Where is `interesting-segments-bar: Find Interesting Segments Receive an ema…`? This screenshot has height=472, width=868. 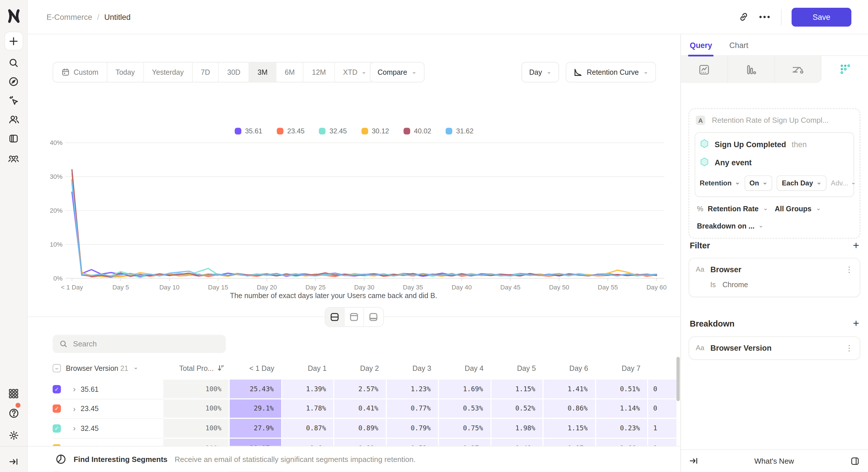
interesting-segments-bar: Find Interesting Segments Receive an ema… is located at coordinates (354, 459).